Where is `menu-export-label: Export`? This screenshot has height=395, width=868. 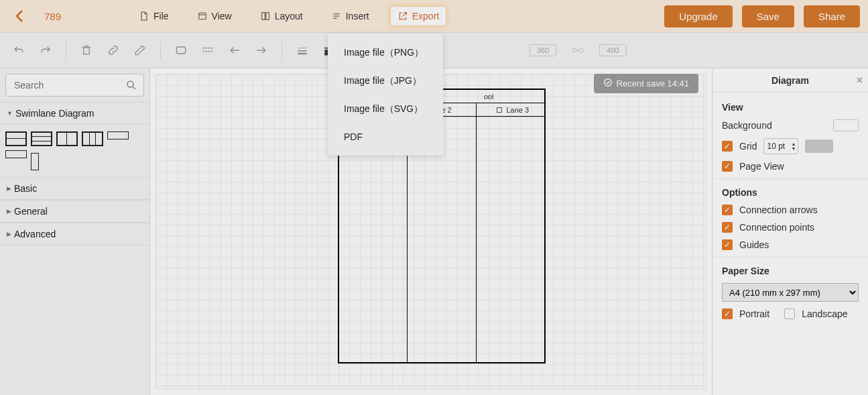
menu-export-label: Export is located at coordinates (426, 16).